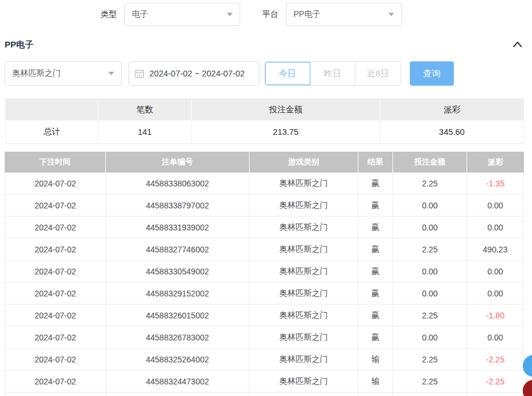 The width and height of the screenshot is (532, 396). Describe the element at coordinates (288, 74) in the screenshot. I see `today-button: 今日` at that location.